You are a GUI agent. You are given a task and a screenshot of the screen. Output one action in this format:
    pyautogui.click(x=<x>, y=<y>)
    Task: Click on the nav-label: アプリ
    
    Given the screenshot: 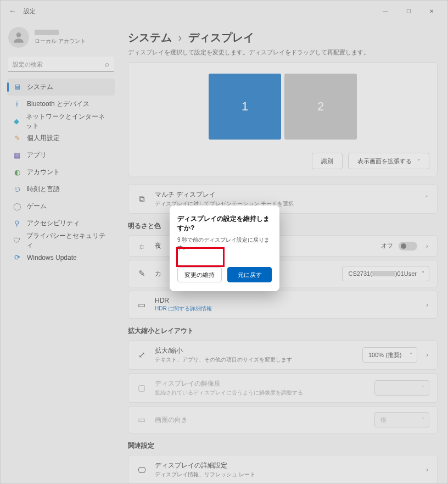 What is the action you would take?
    pyautogui.click(x=37, y=155)
    